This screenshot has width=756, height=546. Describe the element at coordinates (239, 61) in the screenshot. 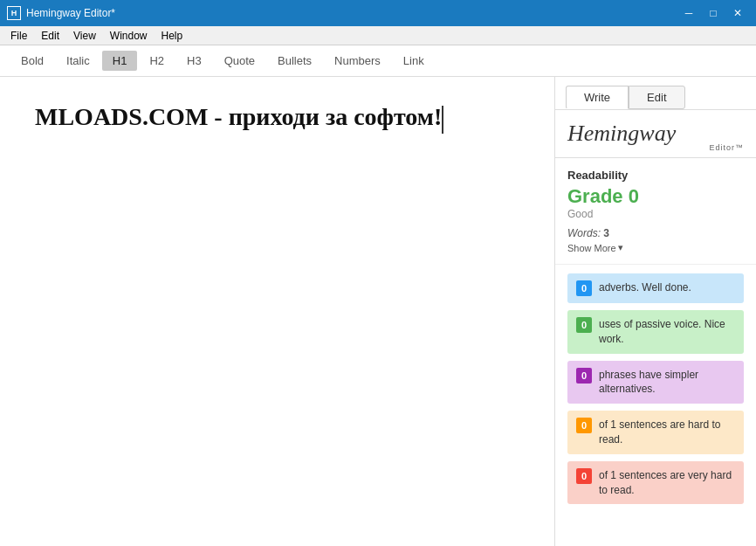

I see `quote-button: Quote` at that location.